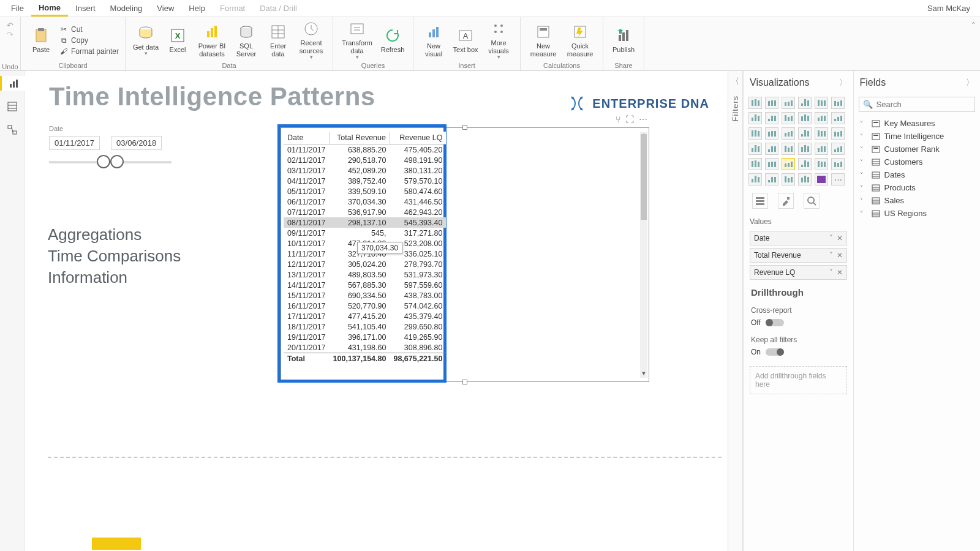 This screenshot has width=980, height=551. I want to click on collapse-viz-icon: 〉, so click(843, 83).